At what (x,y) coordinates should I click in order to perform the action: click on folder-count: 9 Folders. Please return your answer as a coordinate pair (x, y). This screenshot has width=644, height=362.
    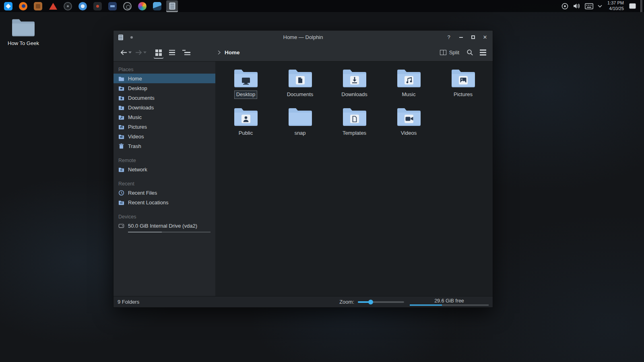
    Looking at the image, I should click on (128, 302).